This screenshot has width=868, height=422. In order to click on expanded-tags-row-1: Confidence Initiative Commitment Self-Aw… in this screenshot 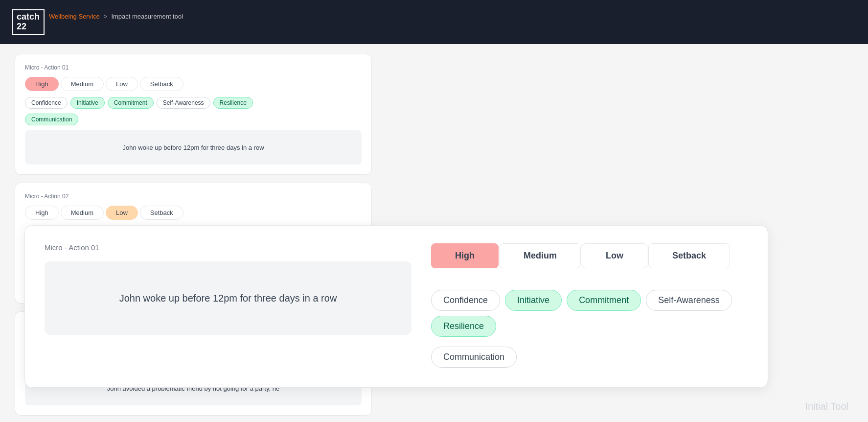, I will do `click(590, 313)`.